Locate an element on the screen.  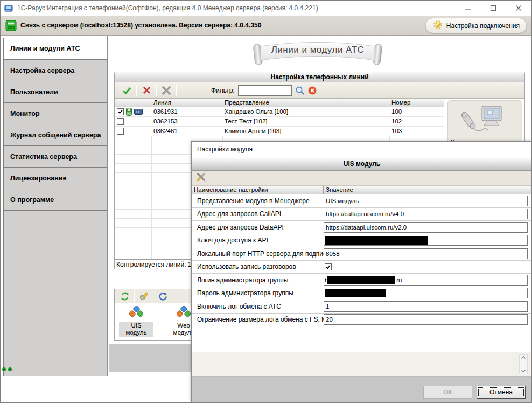
setting-label: Представление модуля в Менеджере is located at coordinates (257, 201).